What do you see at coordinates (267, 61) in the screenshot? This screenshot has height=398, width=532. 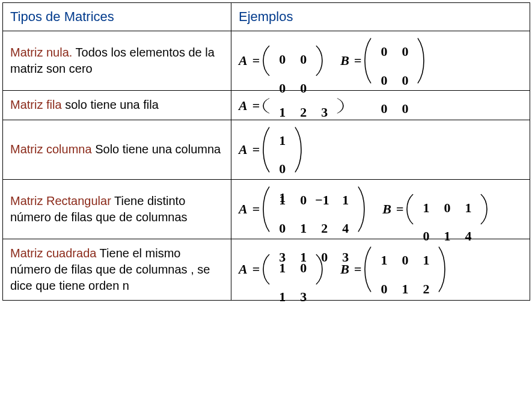 I see `table-row: Matriz nula. Todos los elementos de la m…` at bounding box center [267, 61].